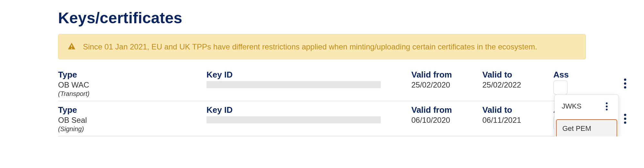 This screenshot has height=168, width=644. I want to click on valid-from: 06/10/2020, so click(447, 120).